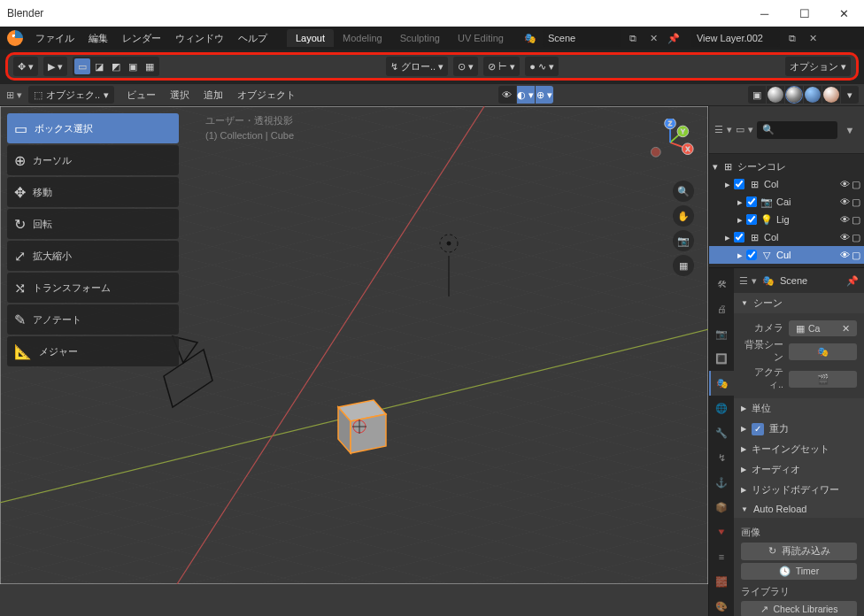 The height and width of the screenshot is (616, 864). I want to click on mode-dropdown: ⬚ オブジェク.. ▾, so click(71, 95).